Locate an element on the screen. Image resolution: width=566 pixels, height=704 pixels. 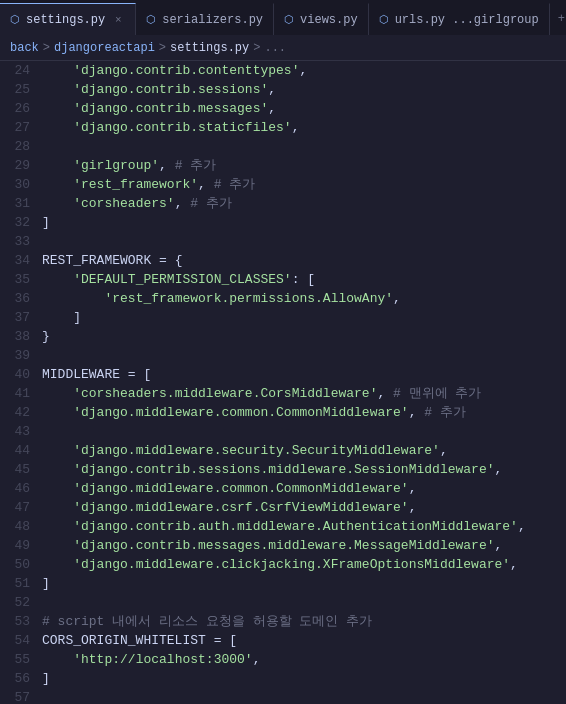
code-line: 'DEFAULT_PERMISSION_CLASSES': [ is located at coordinates (299, 280).